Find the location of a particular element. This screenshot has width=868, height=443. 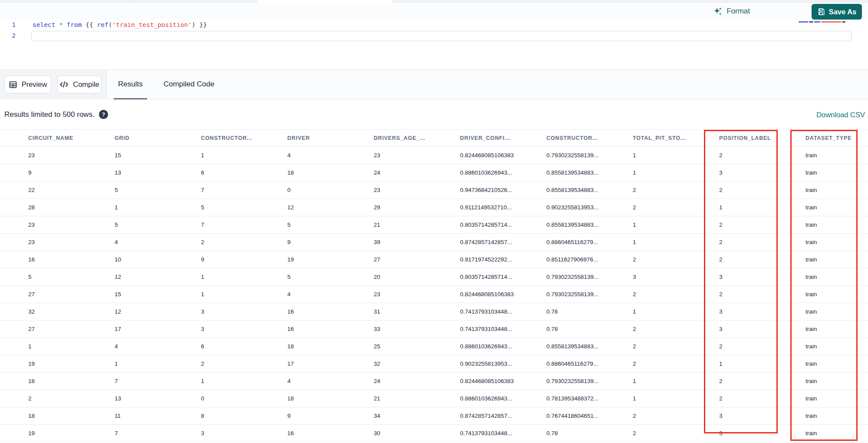

table-cell: 0.7413793103448... is located at coordinates (503, 433).